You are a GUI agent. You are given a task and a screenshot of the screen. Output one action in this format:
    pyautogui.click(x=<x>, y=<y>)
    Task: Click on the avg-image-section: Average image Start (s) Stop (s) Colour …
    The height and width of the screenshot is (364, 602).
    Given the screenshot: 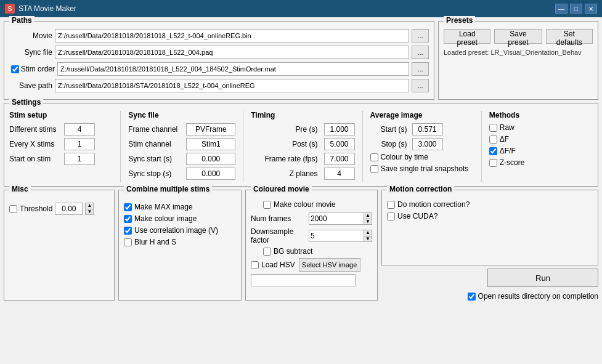 What is the action you would take?
    pyautogui.click(x=422, y=147)
    